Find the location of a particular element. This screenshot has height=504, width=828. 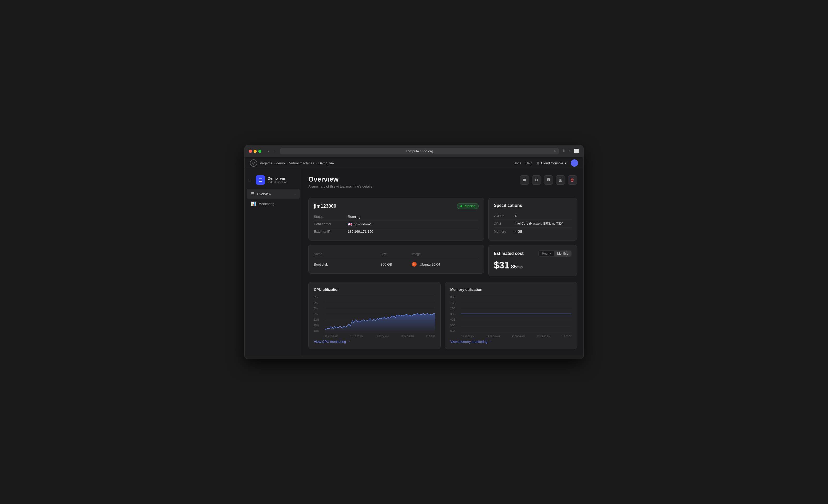

delete-button: 🗑 is located at coordinates (572, 180).